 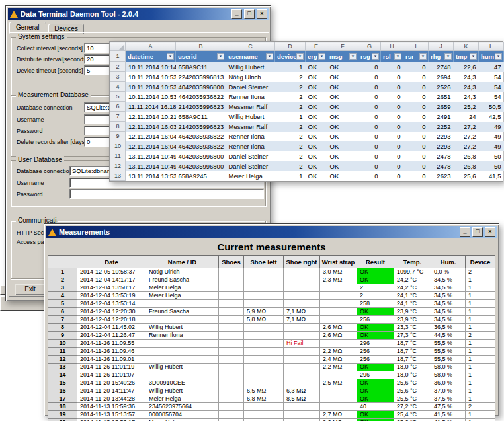 What do you see at coordinates (118, 67) in the screenshot?
I see `row-number: 2` at bounding box center [118, 67].